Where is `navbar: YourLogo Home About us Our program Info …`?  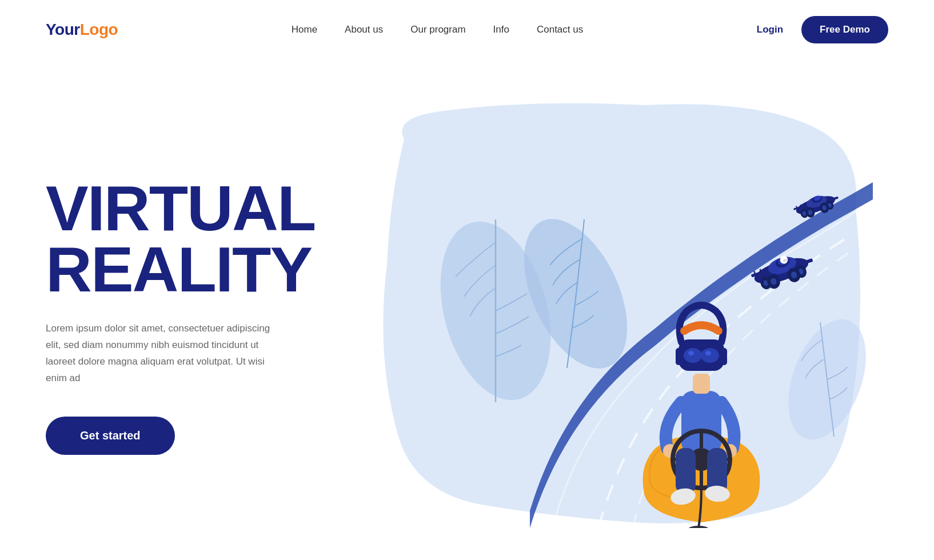 navbar: YourLogo Home About us Our program Info … is located at coordinates (467, 30).